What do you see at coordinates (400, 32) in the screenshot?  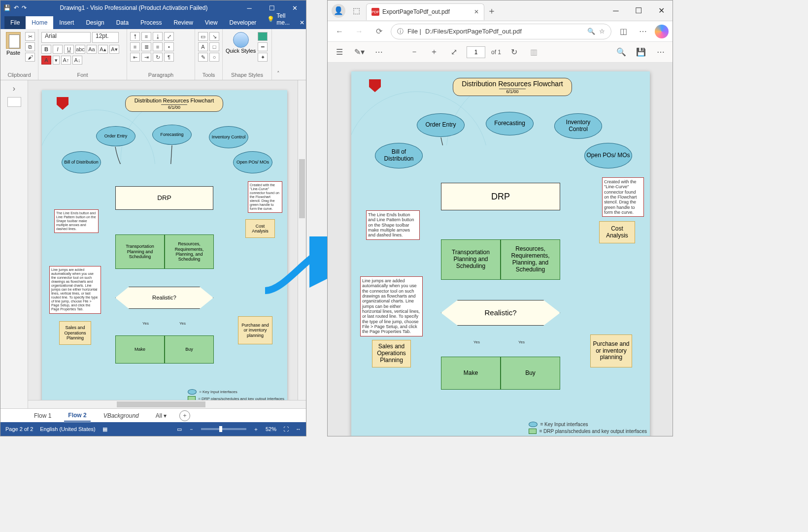 I see `site-info-icon: ⓘ` at bounding box center [400, 32].